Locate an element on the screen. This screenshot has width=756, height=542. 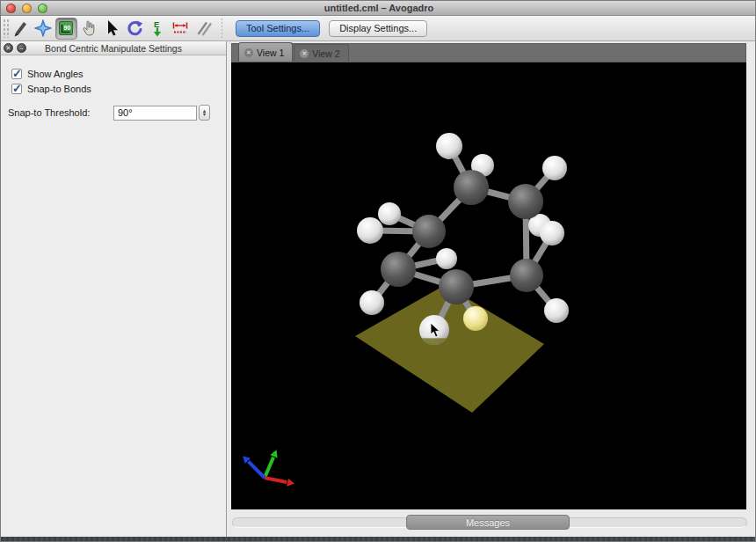
tab-view-2: ✕ View 2 is located at coordinates (321, 53).